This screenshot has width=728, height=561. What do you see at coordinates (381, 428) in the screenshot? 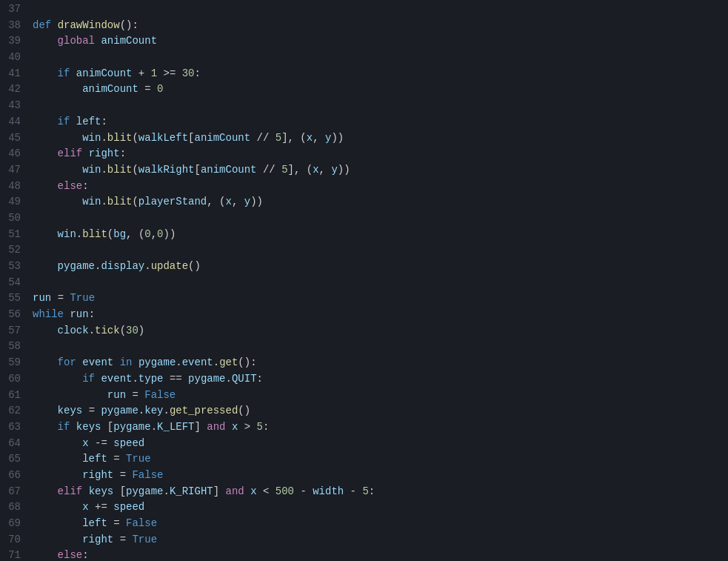
I see `code-line: if keys [pygame.K_LEFT] and x > 5:` at bounding box center [381, 428].